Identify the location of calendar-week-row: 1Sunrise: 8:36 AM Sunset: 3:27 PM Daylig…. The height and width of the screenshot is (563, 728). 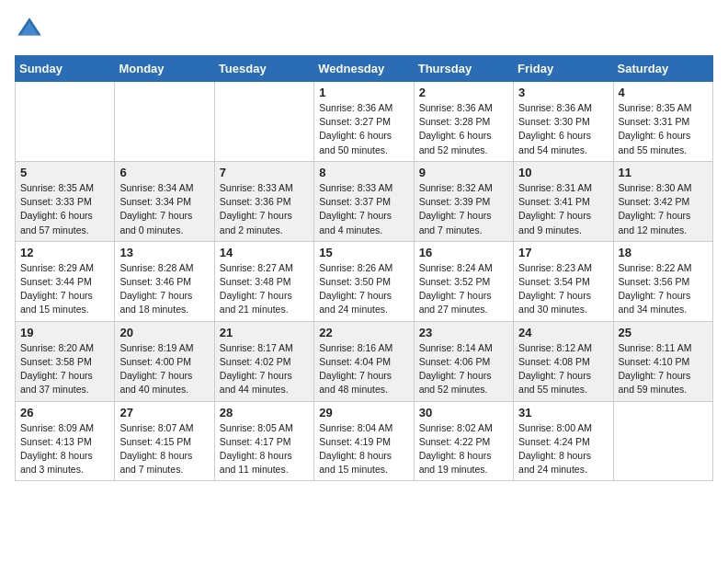
(364, 121).